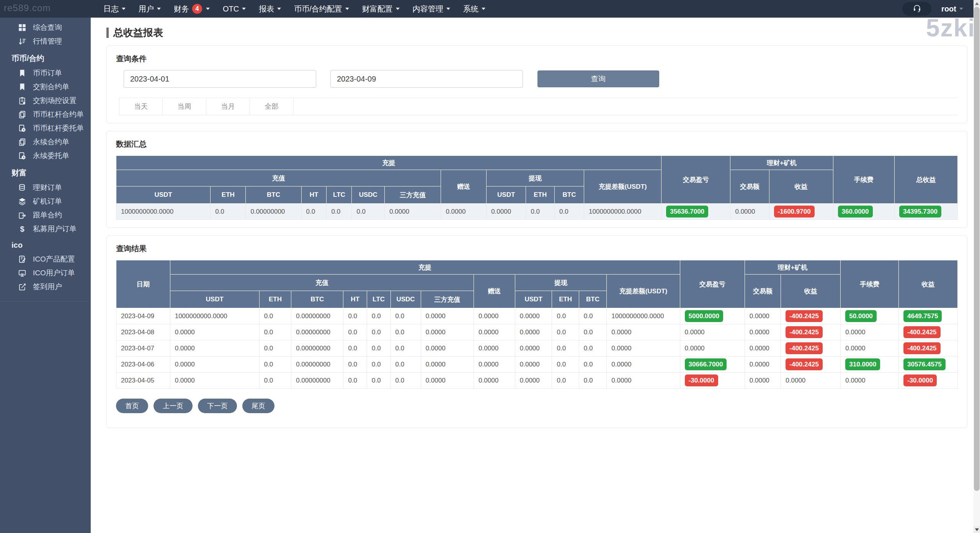 Image resolution: width=980 pixels, height=533 pixels. What do you see at coordinates (537, 212) in the screenshot?
I see `table-row: 1000000000.00000.00.000000000.00.00.00.0…` at bounding box center [537, 212].